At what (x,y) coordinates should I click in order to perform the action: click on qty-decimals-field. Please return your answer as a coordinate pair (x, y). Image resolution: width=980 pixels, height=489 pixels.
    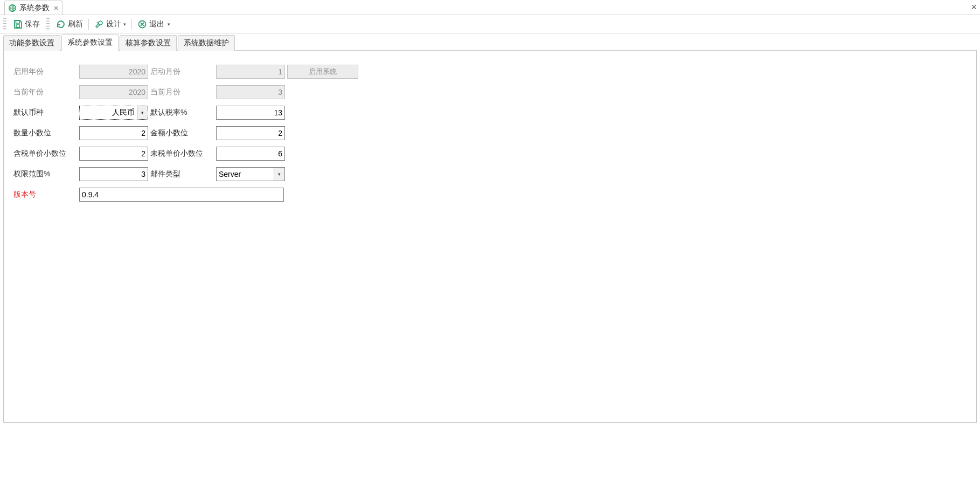
    Looking at the image, I should click on (114, 133).